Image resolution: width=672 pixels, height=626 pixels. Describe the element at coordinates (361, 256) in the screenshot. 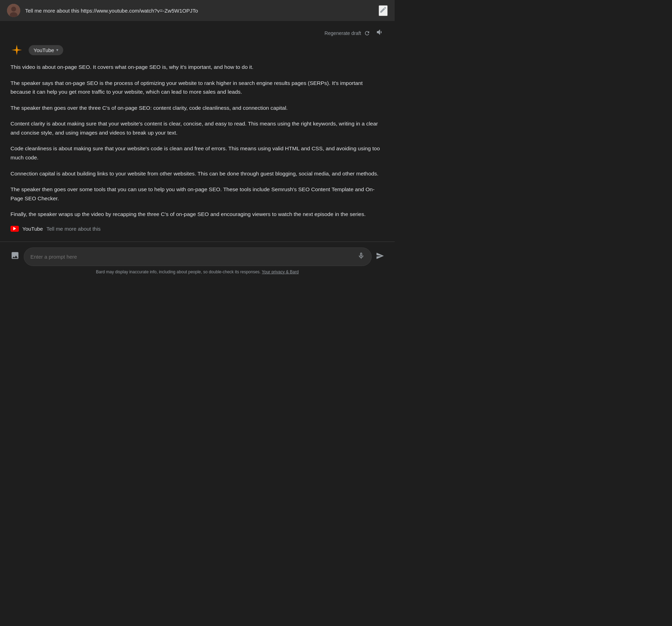

I see `microphone-icon` at that location.